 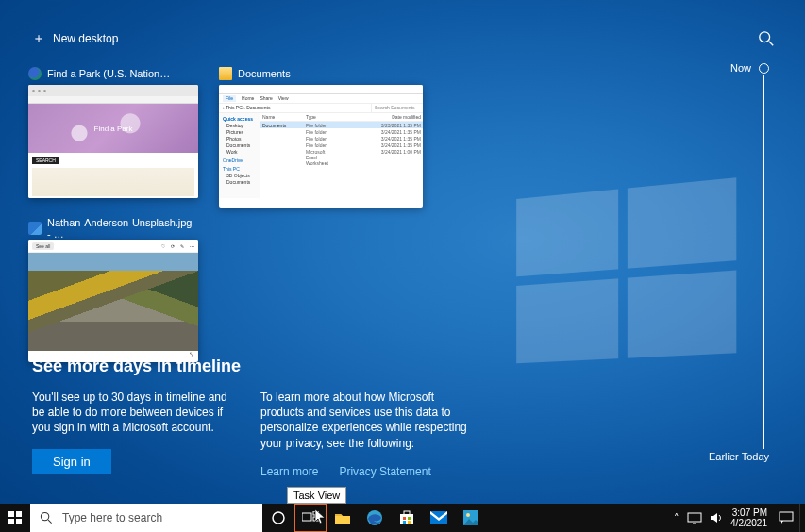 What do you see at coordinates (15, 518) in the screenshot?
I see `windows-icon` at bounding box center [15, 518].